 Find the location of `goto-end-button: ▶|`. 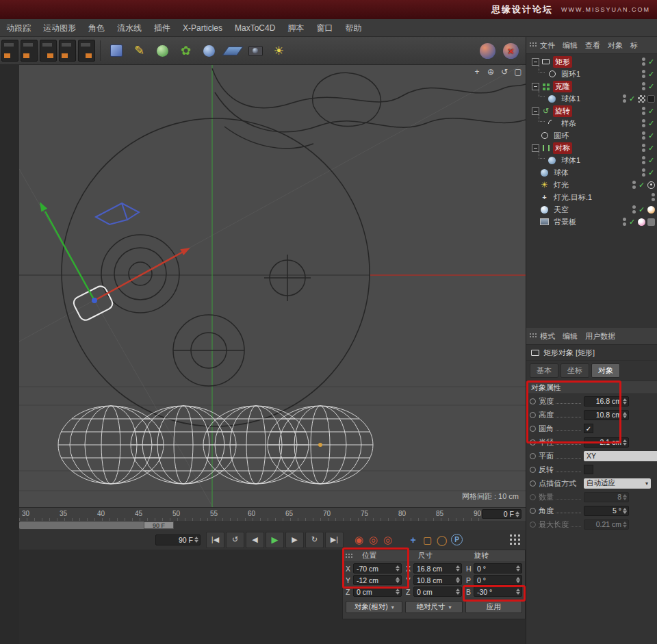

goto-end-button: ▶| is located at coordinates (334, 540).